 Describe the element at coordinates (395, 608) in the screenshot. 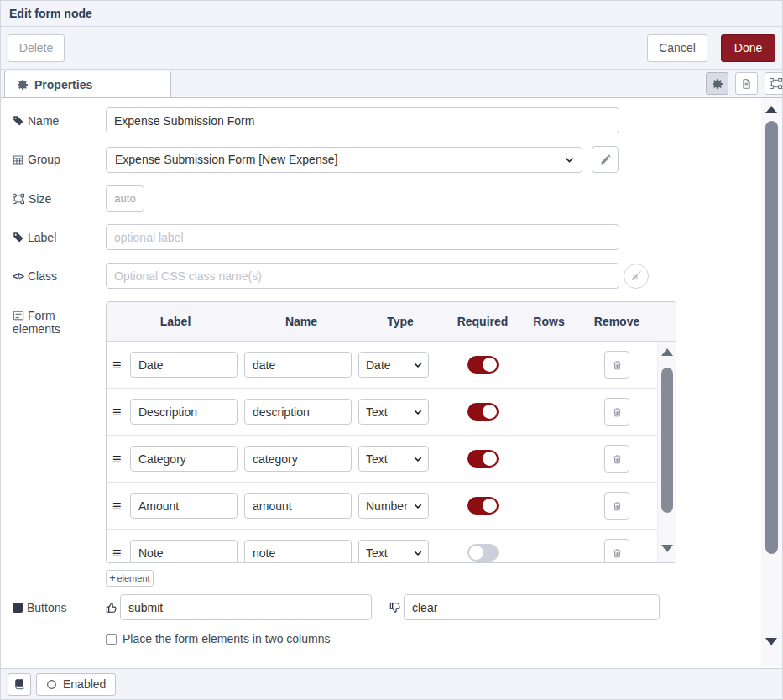

I see `thumbs-down-icon` at that location.